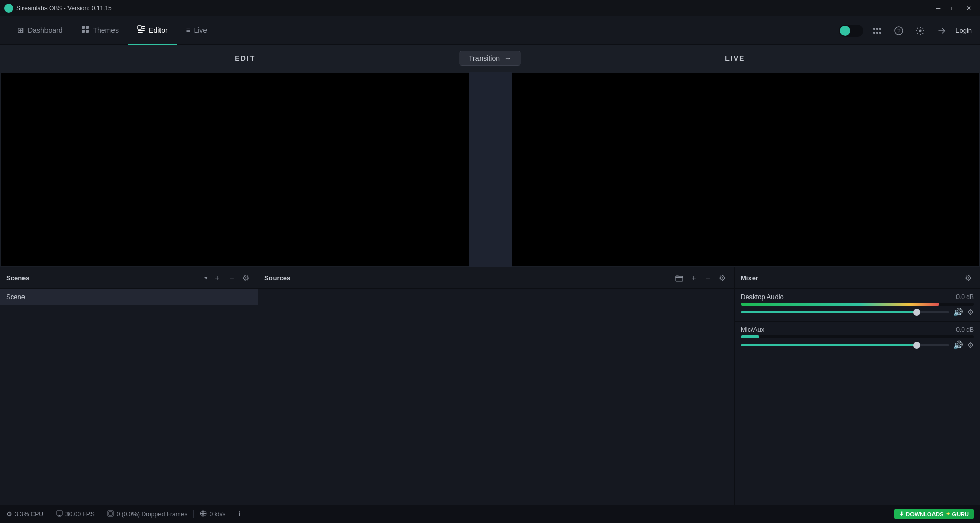 This screenshot has height=523, width=980. I want to click on nav-dashboard: ⊞ Dashboard, so click(40, 31).